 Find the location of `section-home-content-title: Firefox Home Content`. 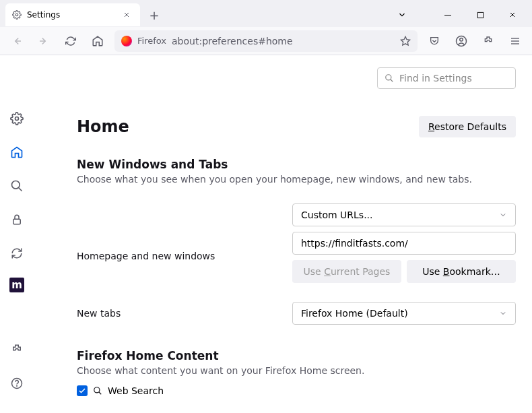

section-home-content-title: Firefox Home Content is located at coordinates (296, 356).